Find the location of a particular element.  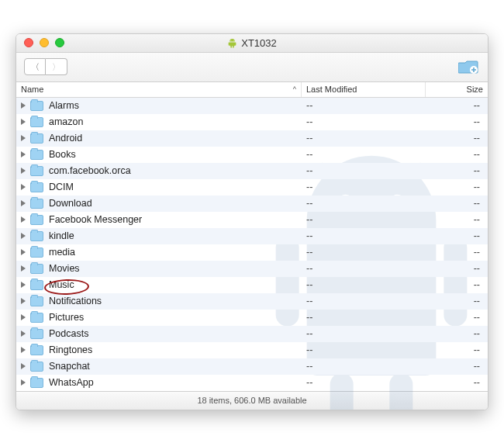

table-row: Books---- is located at coordinates (252, 155).